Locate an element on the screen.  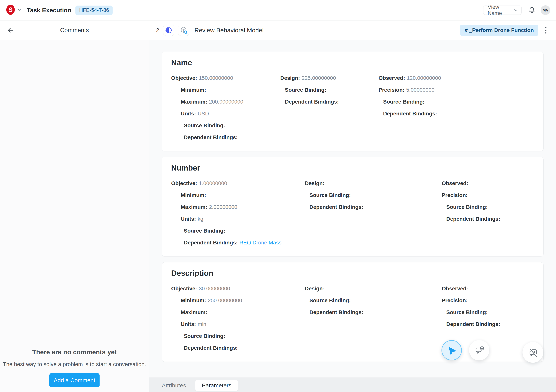
hide-comments-fab is located at coordinates (533, 353).